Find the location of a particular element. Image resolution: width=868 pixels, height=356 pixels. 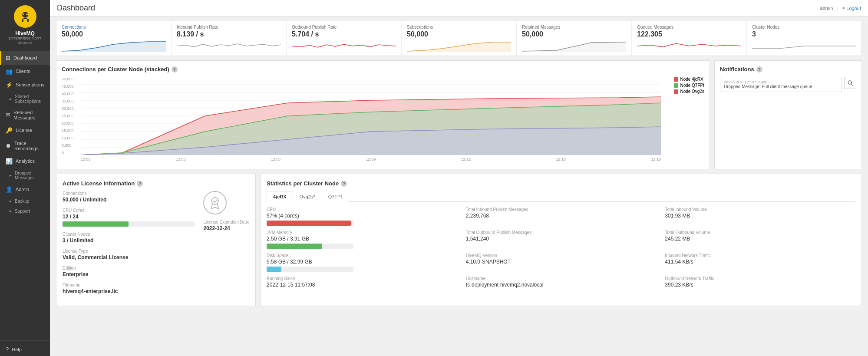

sidebar-item-admin: 👤 Admin is located at coordinates (25, 189).